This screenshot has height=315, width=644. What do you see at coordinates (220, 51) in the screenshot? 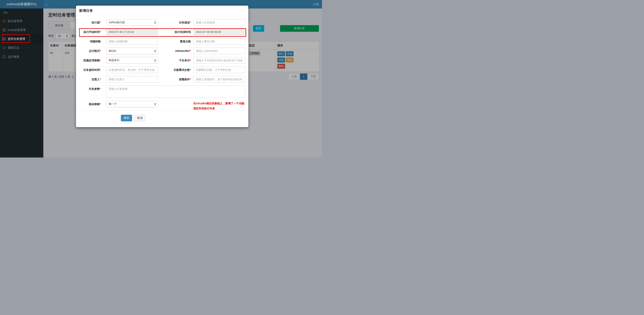
I see `job-handler-input` at bounding box center [220, 51].